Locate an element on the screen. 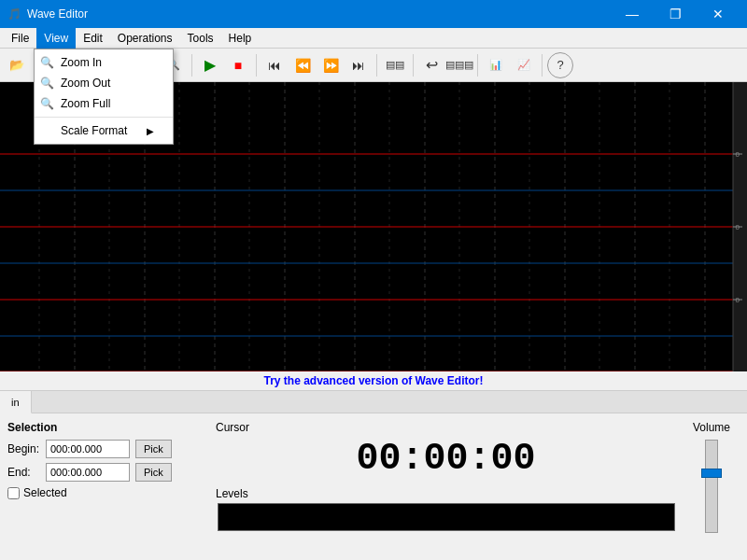  bottom-tabs: in is located at coordinates (374, 402).